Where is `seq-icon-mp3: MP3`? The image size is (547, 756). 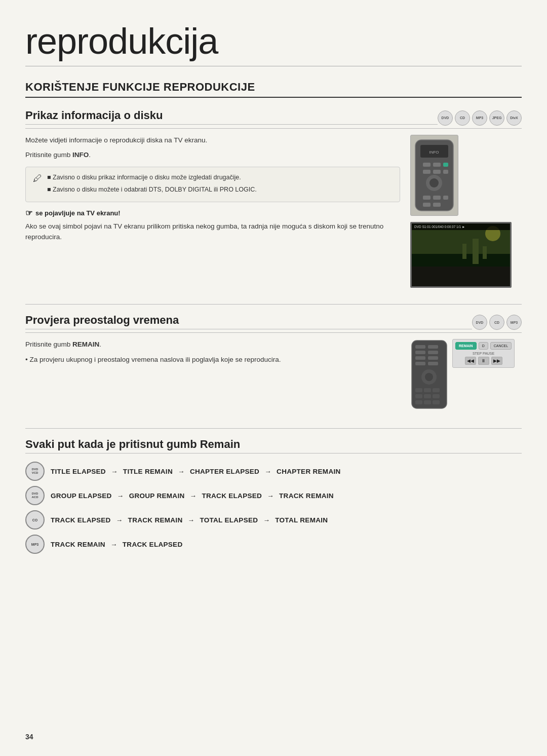 seq-icon-mp3: MP3 is located at coordinates (35, 544).